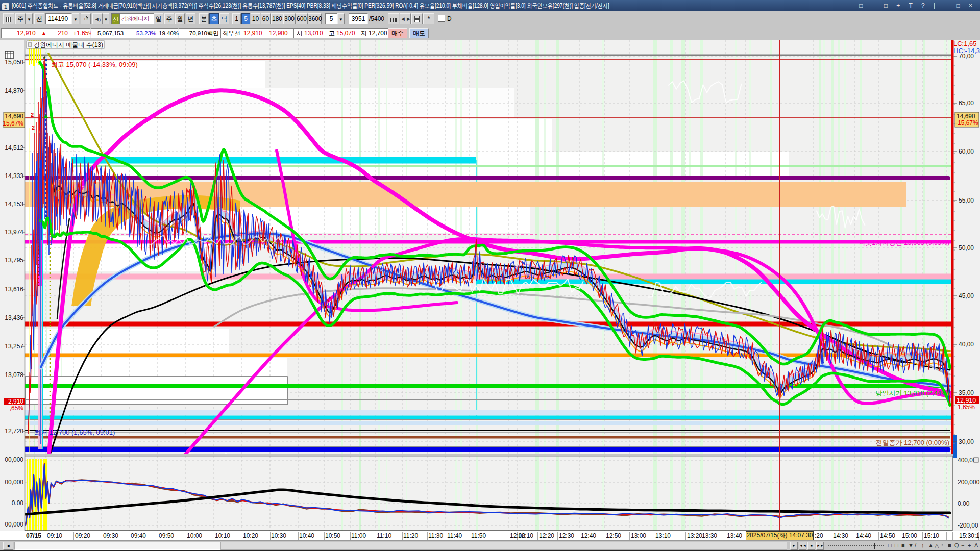 The height and width of the screenshot is (551, 980). I want to click on svg-text: 14,512, so click(14, 148).